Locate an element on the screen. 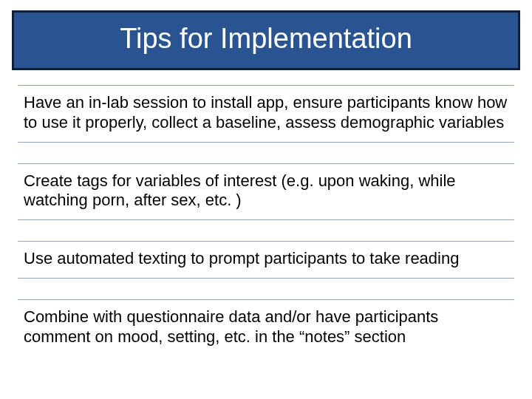 The width and height of the screenshot is (532, 399). tip-item: Have an in-lab session to install app, e… is located at coordinates (266, 114).